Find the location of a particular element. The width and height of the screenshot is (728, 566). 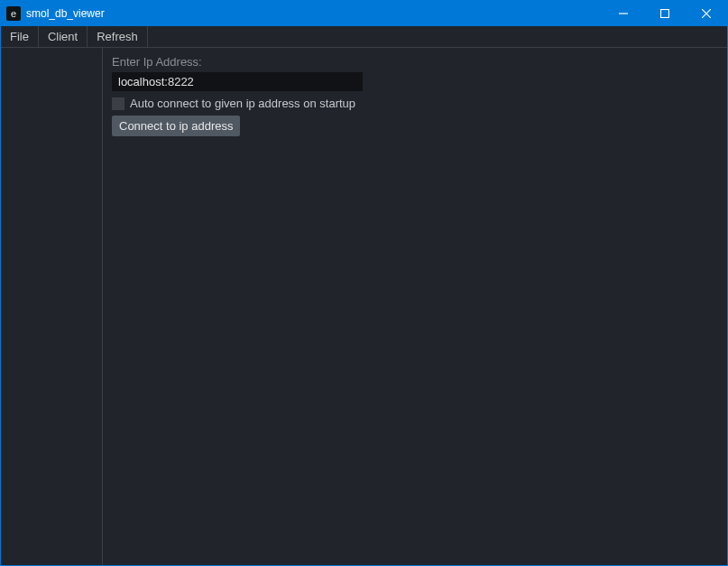

menu-refresh: Refresh is located at coordinates (117, 36).